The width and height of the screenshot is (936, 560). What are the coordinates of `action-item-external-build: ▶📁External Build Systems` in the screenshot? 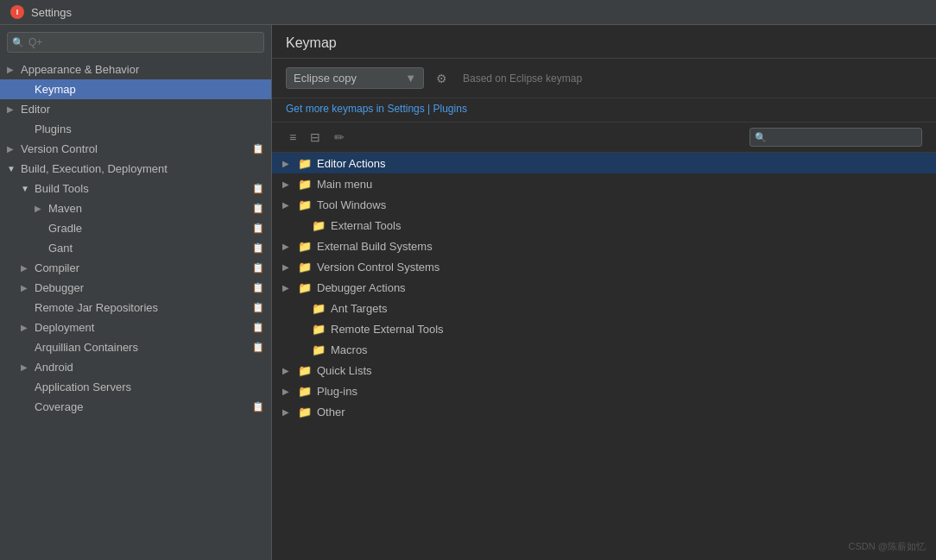 It's located at (604, 246).